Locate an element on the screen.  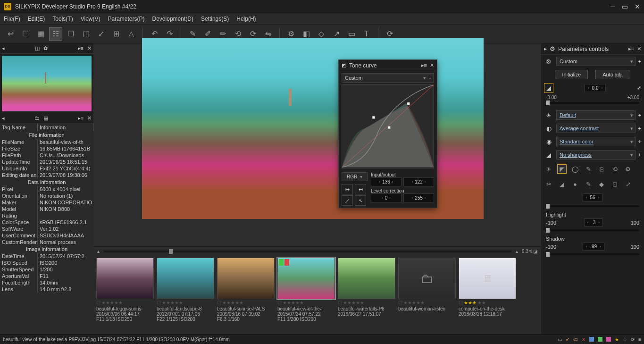
menu-help: Help(H) is located at coordinates (246, 19).